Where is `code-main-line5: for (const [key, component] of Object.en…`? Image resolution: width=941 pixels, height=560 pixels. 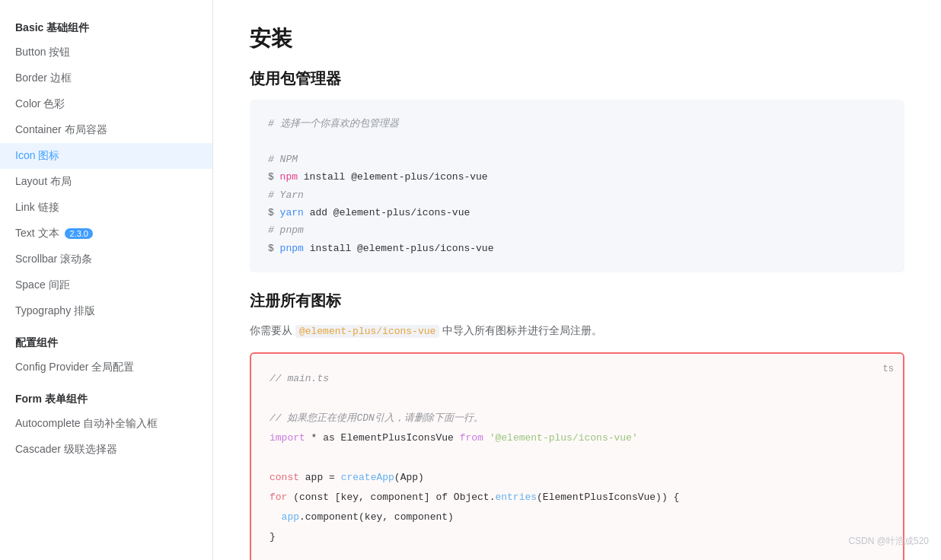 code-main-line5: for (const [key, component] of Object.en… is located at coordinates (577, 498).